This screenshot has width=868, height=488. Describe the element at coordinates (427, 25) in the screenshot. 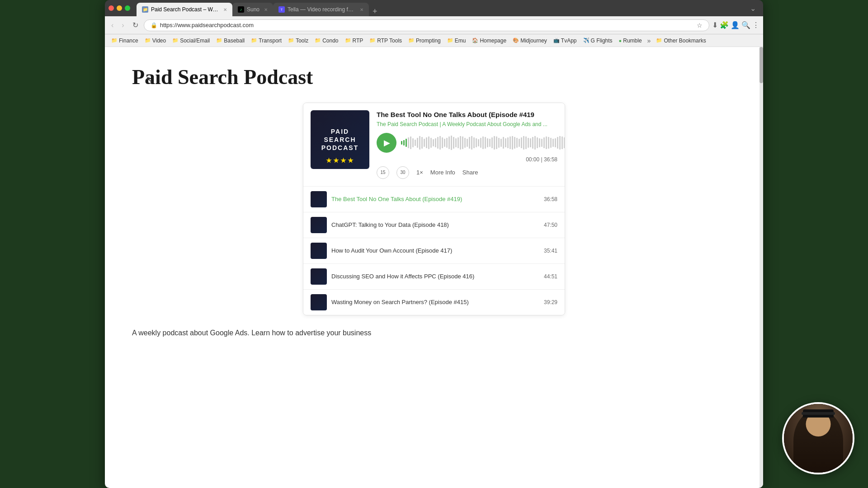

I see `url-display: https://www.paidsearchpodcast.com` at that location.